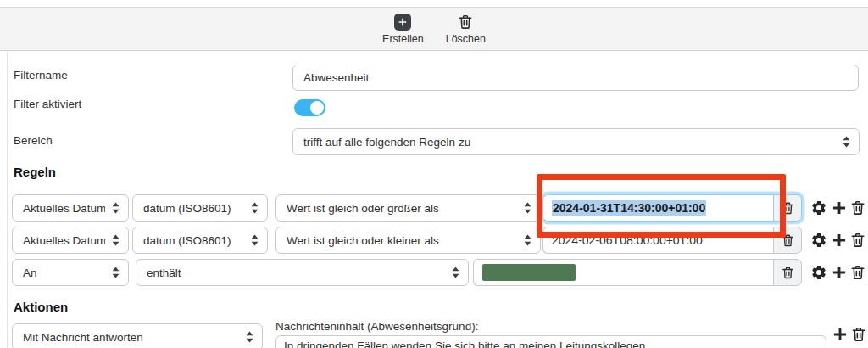 The width and height of the screenshot is (868, 348). Describe the element at coordinates (200, 240) in the screenshot. I see `rule2-datepart-select: datum (ISO8601)` at that location.